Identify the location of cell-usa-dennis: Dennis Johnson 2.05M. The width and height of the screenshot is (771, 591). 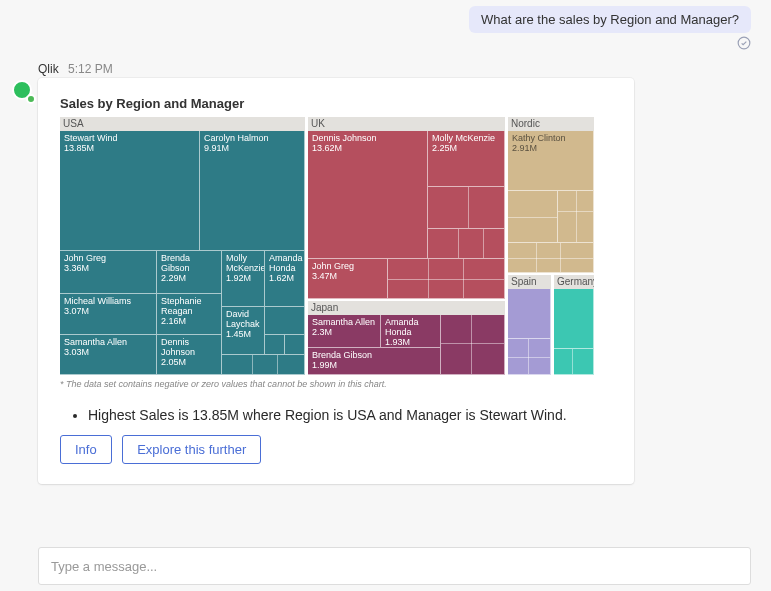
(190, 355).